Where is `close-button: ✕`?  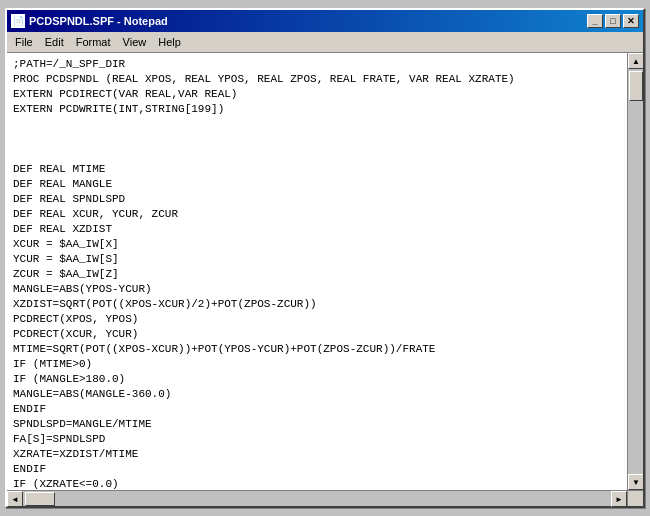
close-button: ✕ is located at coordinates (631, 21).